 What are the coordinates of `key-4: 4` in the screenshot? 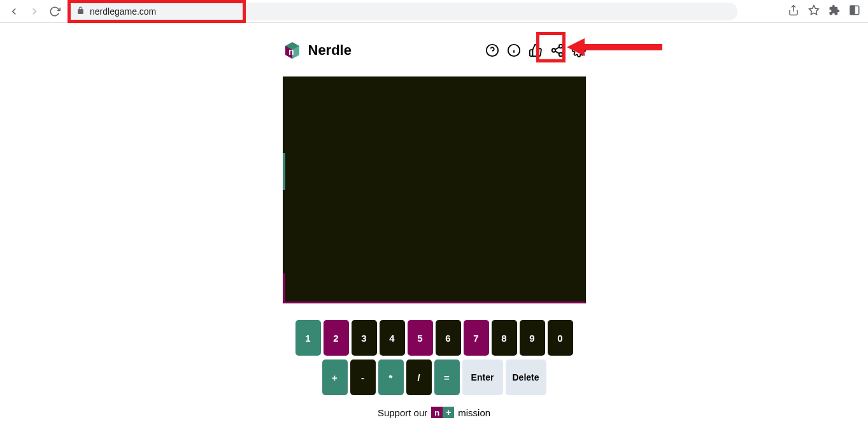 It's located at (392, 338).